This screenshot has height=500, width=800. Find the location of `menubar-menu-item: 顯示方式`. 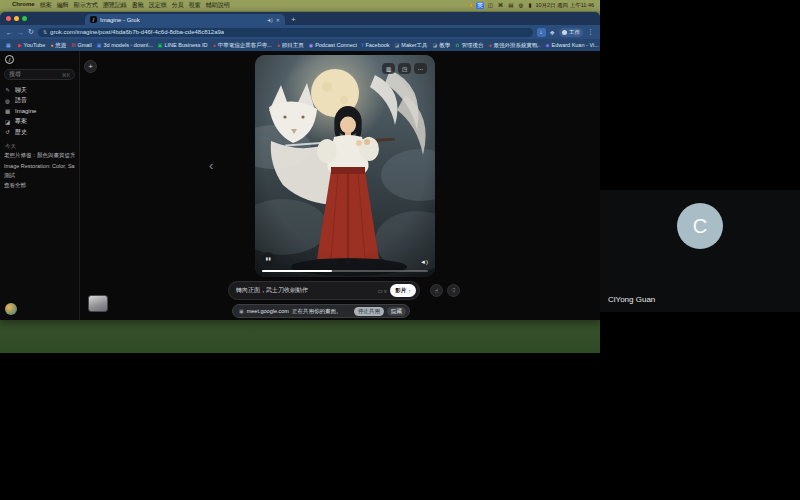

menubar-menu-item: 顯示方式 is located at coordinates (86, 6).